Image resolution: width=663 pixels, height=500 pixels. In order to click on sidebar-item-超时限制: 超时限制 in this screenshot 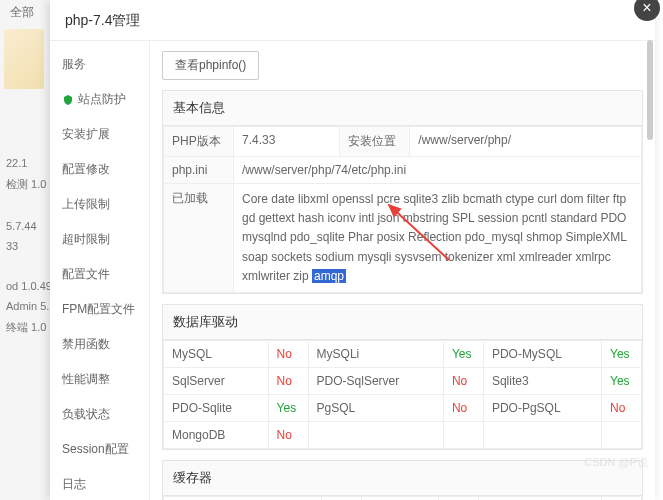, I will do `click(100, 240)`.